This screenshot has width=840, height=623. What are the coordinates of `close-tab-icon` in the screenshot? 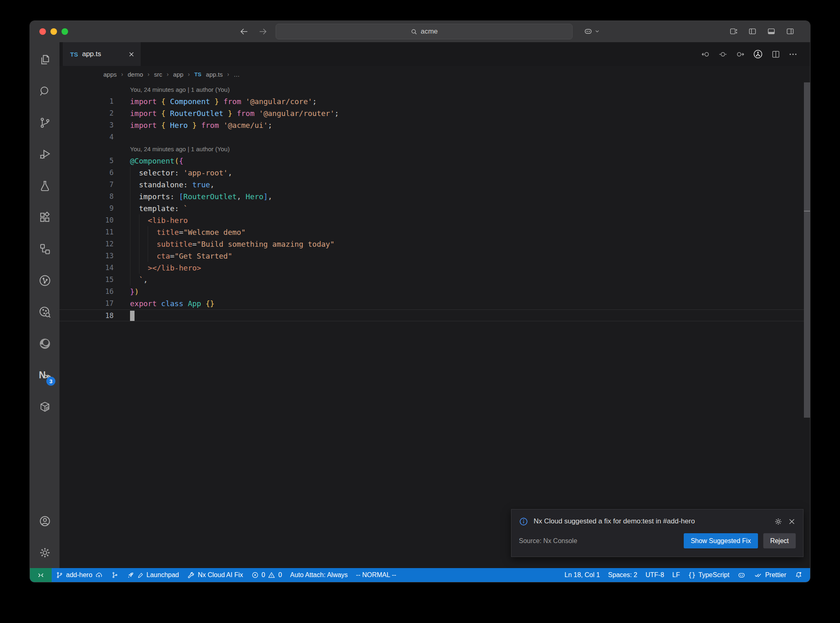 It's located at (131, 54).